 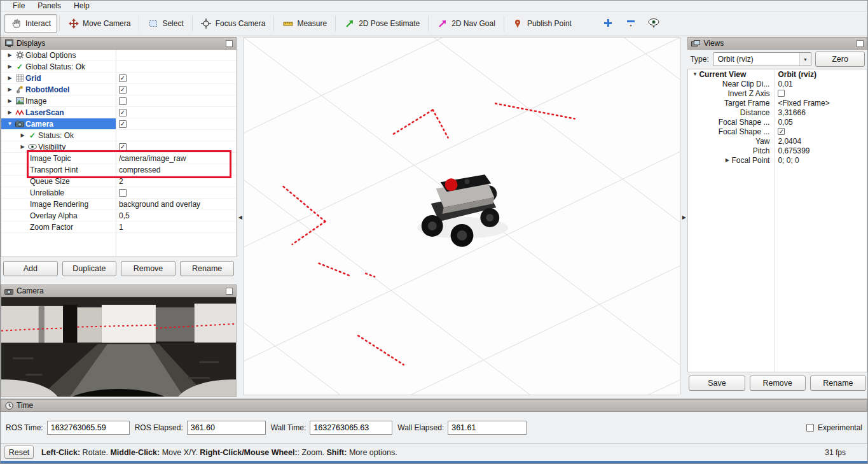 I want to click on tool-focus-camera: Focus Camera, so click(x=233, y=24).